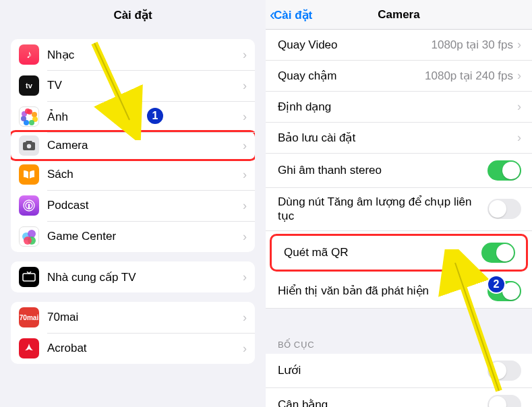 Image resolution: width=532 pixels, height=407 pixels. Describe the element at coordinates (145, 146) in the screenshot. I see `row-label: Camera` at that location.